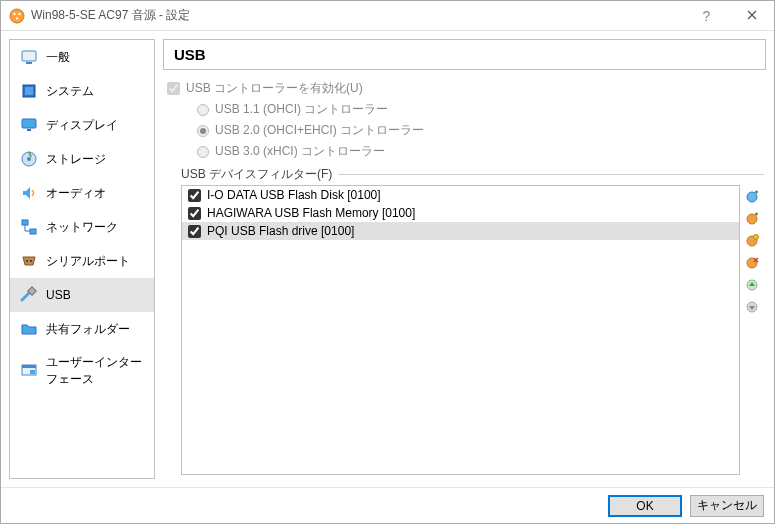 Image resolution: width=775 pixels, height=524 pixels. Describe the element at coordinates (76, 160) in the screenshot. I see `sidebar-item-label: ストレージ` at that location.